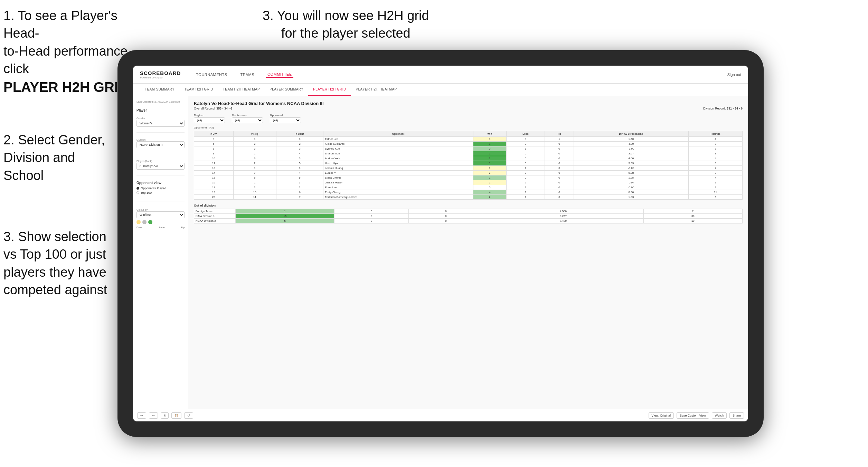 This screenshot has width=868, height=467. I want to click on colour-label-down: Down, so click(140, 227).